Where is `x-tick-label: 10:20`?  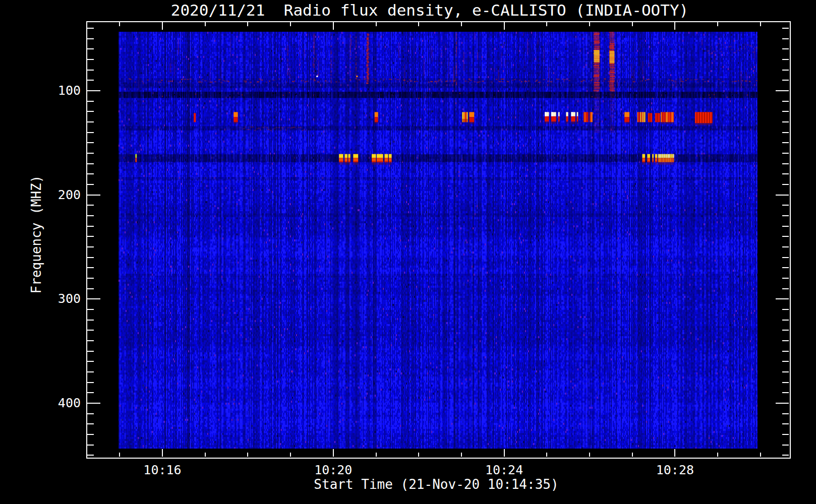
x-tick-label: 10:20 is located at coordinates (333, 470).